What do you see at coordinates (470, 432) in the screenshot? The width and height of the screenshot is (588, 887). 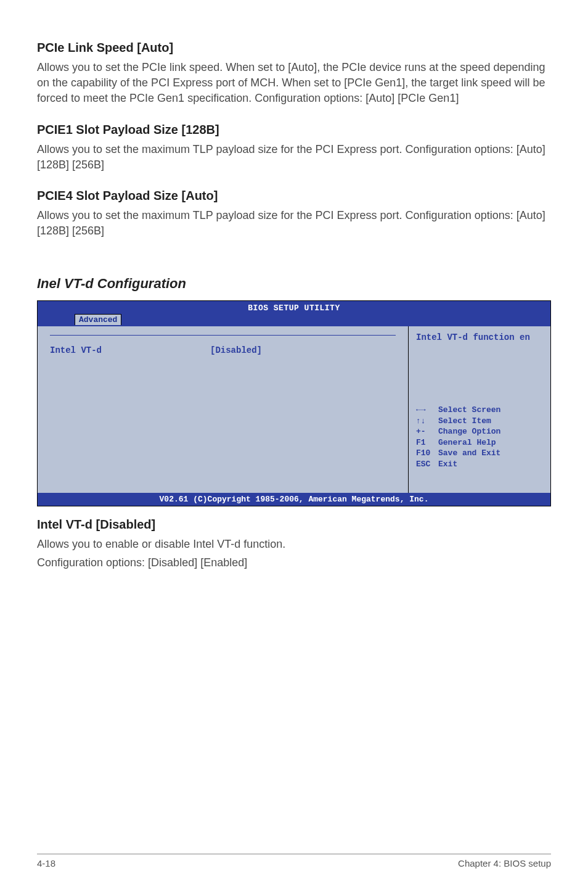 I see `bios-nav-label: Change Option` at bounding box center [470, 432].